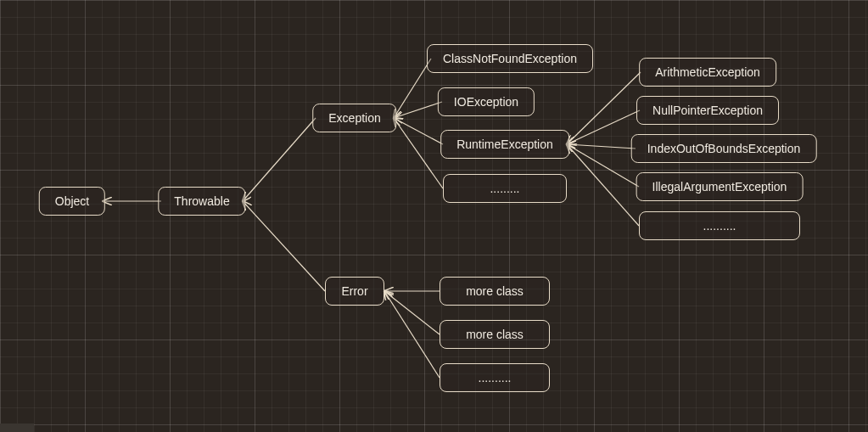 Image resolution: width=868 pixels, height=432 pixels. I want to click on edge-rte-exception, so click(418, 131).